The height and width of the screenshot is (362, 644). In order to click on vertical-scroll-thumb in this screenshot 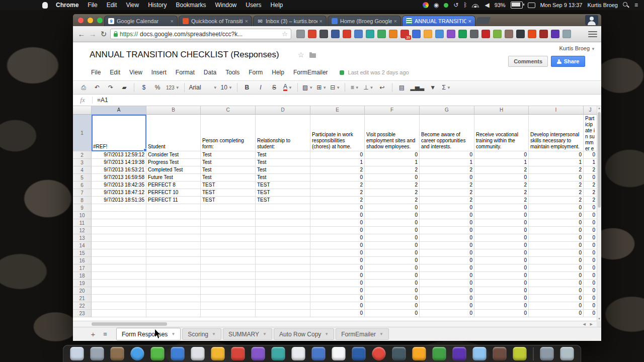, I will do `click(599, 160)`.